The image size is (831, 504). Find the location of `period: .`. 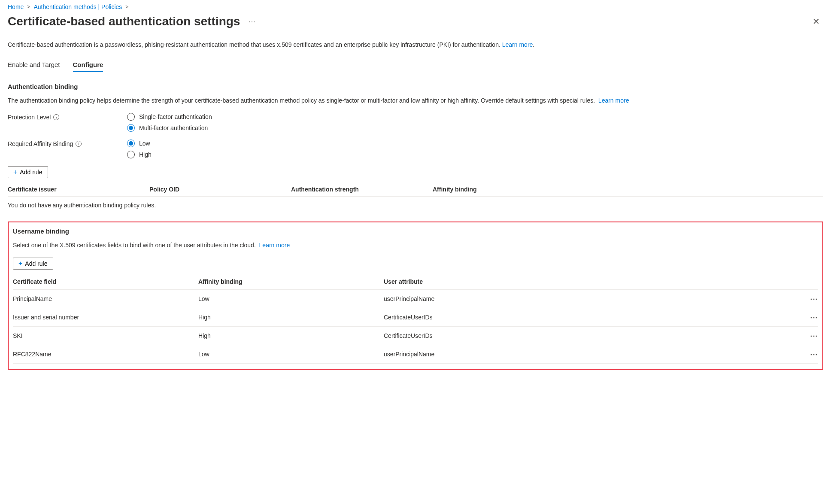

period: . is located at coordinates (534, 45).